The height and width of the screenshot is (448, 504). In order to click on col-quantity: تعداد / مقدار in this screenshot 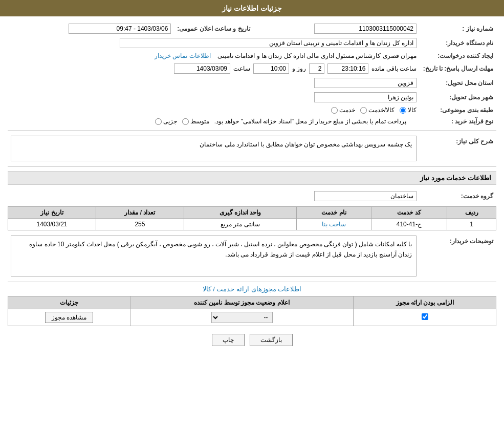, I will do `click(140, 213)`.